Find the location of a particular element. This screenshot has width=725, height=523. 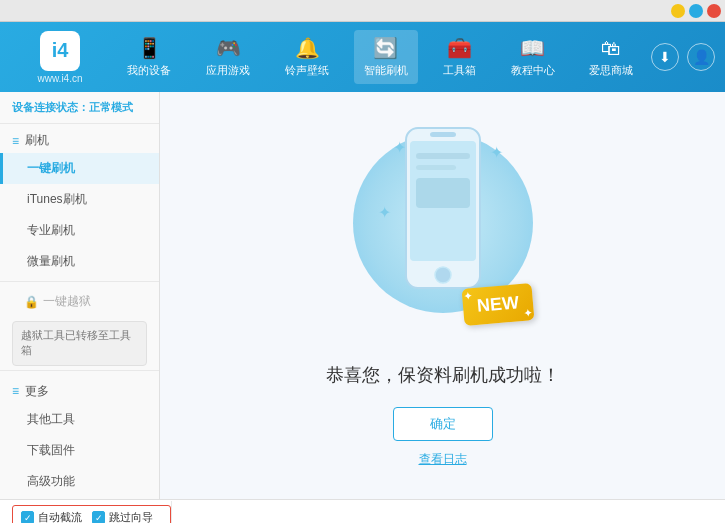

phone-svg is located at coordinates (443, 208).